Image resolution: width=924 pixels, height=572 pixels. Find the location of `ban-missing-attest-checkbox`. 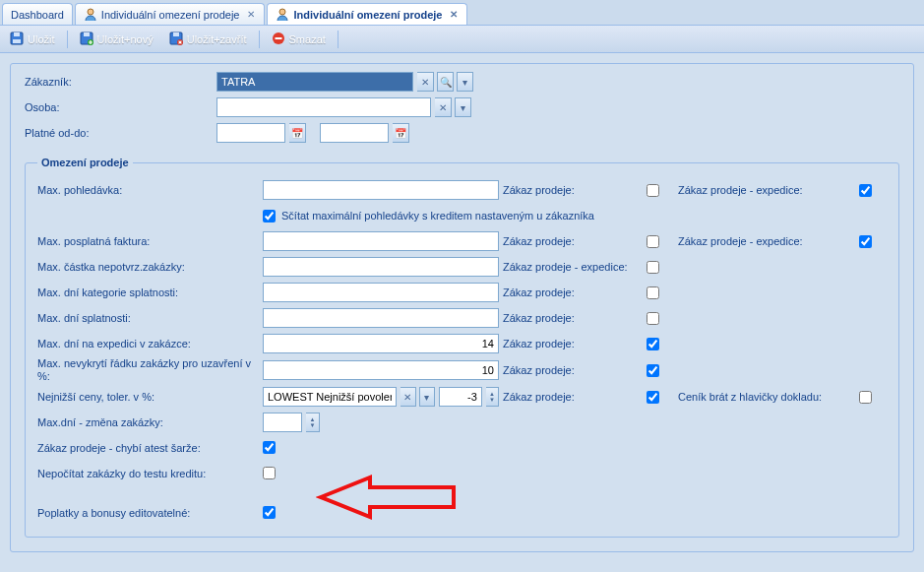

ban-missing-attest-checkbox is located at coordinates (270, 447).